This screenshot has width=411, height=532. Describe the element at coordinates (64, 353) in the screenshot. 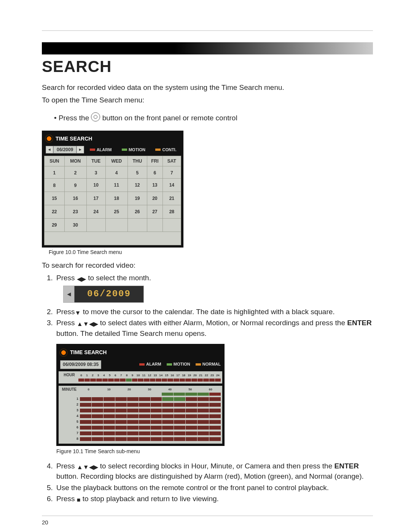

I see `sun-icon` at that location.